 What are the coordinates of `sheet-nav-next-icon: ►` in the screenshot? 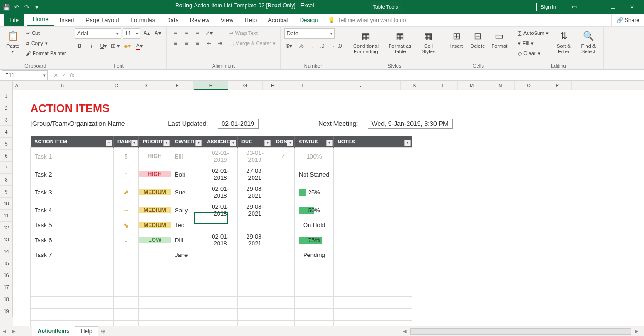 It's located at (14, 331).